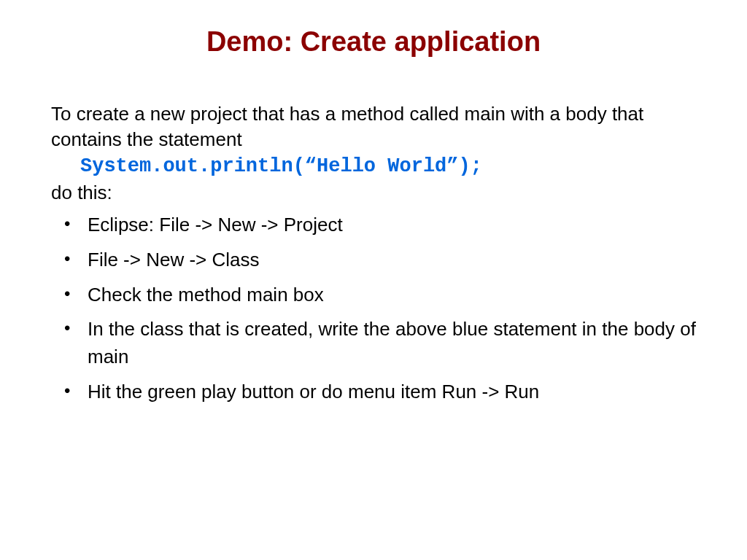  I want to click on list-item: In the class that is created, write the …, so click(374, 343).